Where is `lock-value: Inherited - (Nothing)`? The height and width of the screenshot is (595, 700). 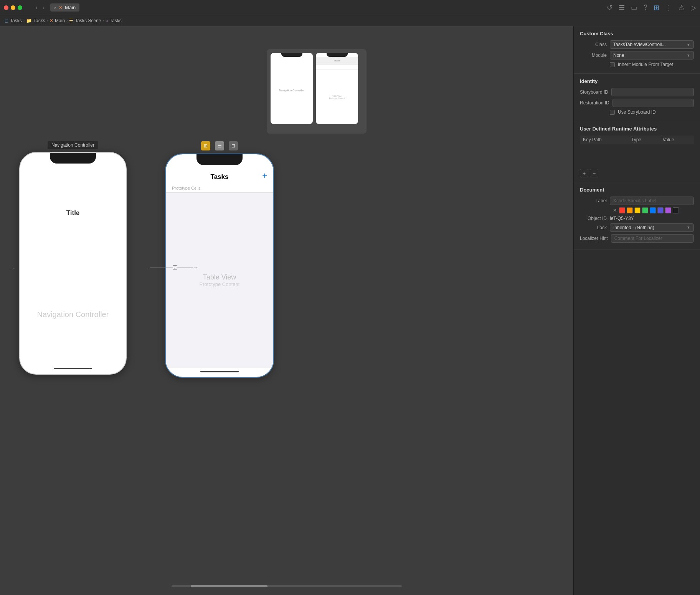
lock-value: Inherited - (Nothing) is located at coordinates (634, 228).